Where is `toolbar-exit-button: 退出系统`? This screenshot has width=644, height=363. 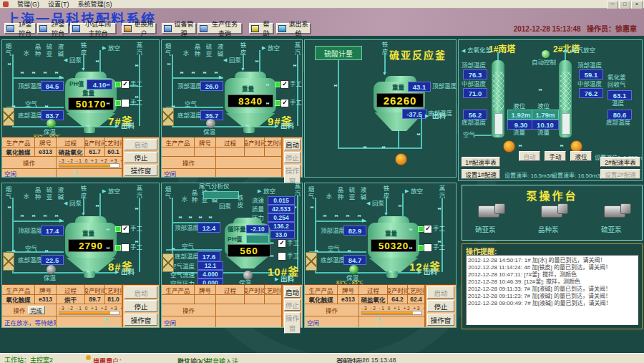 toolbar-exit-button: 退出系统 is located at coordinates (293, 29).